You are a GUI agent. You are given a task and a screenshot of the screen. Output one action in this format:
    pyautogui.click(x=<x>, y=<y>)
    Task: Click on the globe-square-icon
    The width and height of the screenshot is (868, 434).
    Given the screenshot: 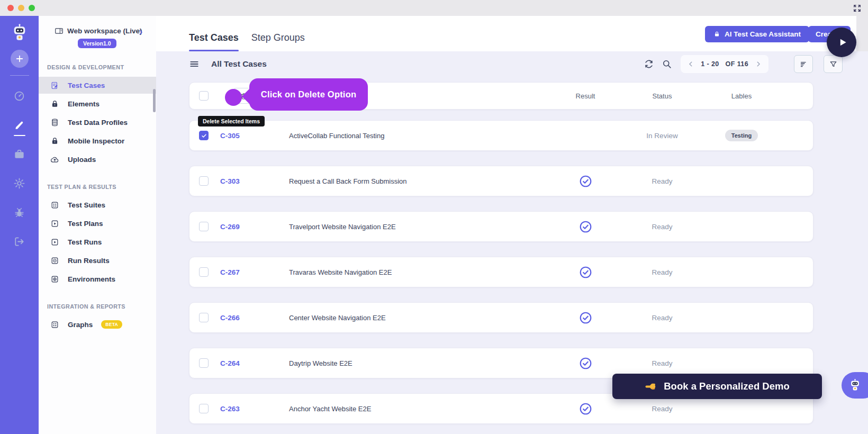 What is the action you would take?
    pyautogui.click(x=55, y=279)
    